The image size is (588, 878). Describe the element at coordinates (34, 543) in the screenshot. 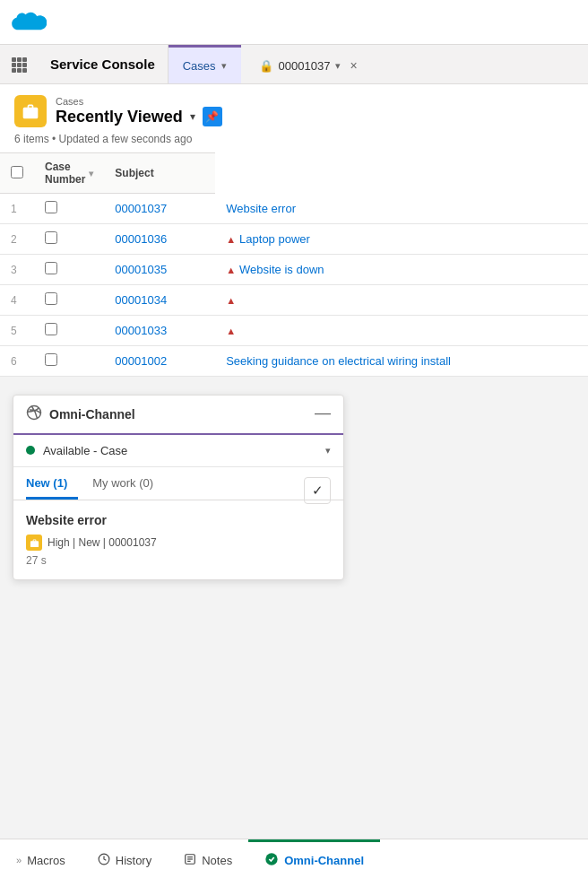

I see `work-item-briefcase-icon` at that location.